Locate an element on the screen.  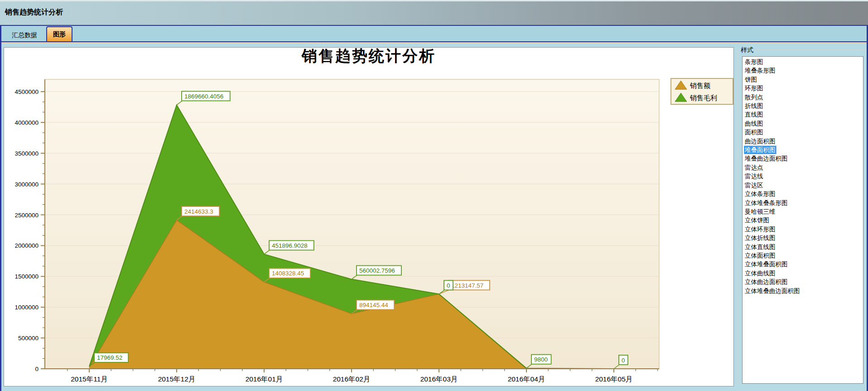
y-axis-tick-label: 500000 is located at coordinates (28, 338).